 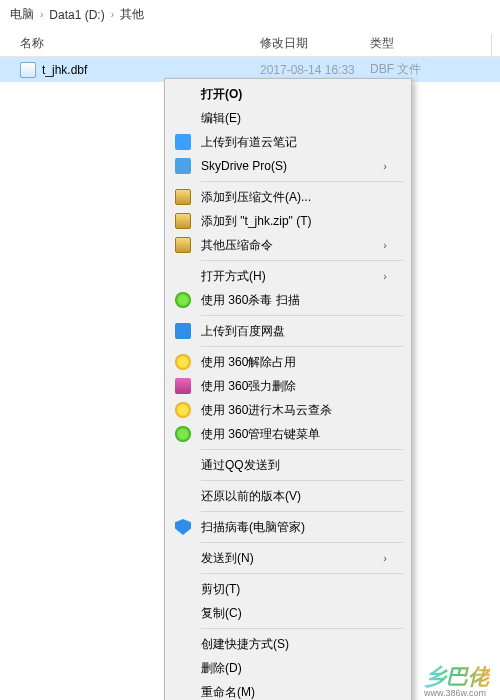 What do you see at coordinates (22, 14) in the screenshot?
I see `breadcrumb-seg: 电脑` at bounding box center [22, 14].